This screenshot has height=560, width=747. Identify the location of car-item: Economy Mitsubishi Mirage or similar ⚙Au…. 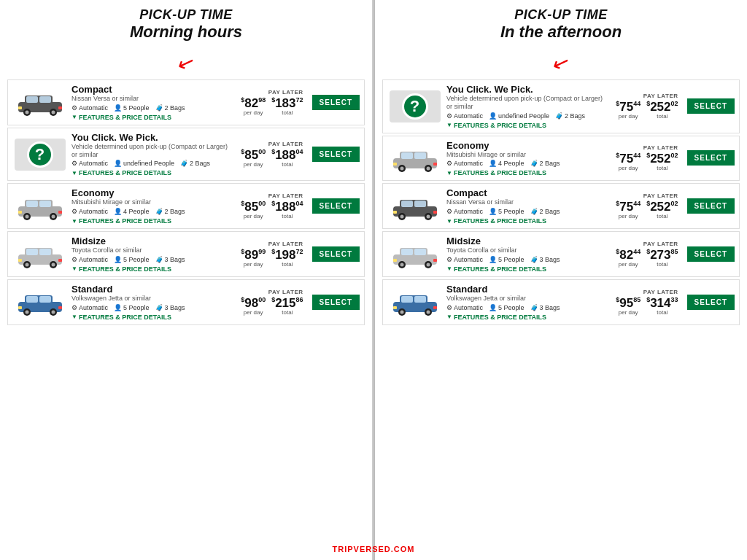
(561, 159).